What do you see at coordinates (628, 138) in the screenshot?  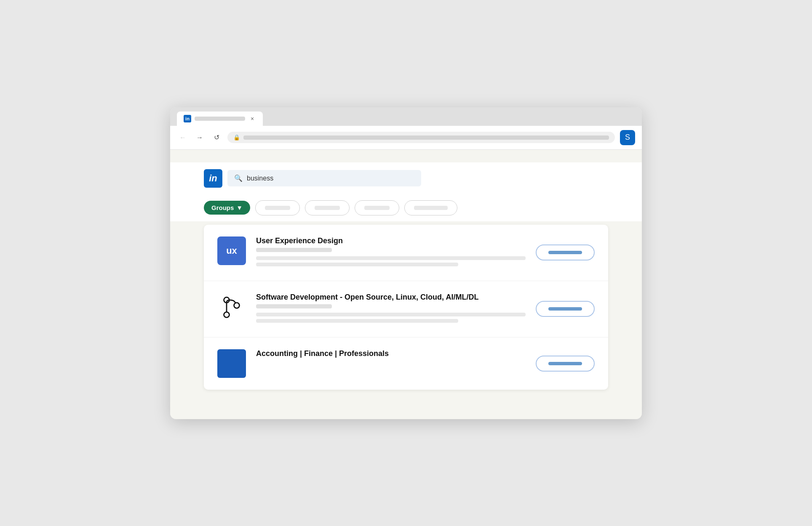 I see `extension-button: S` at bounding box center [628, 138].